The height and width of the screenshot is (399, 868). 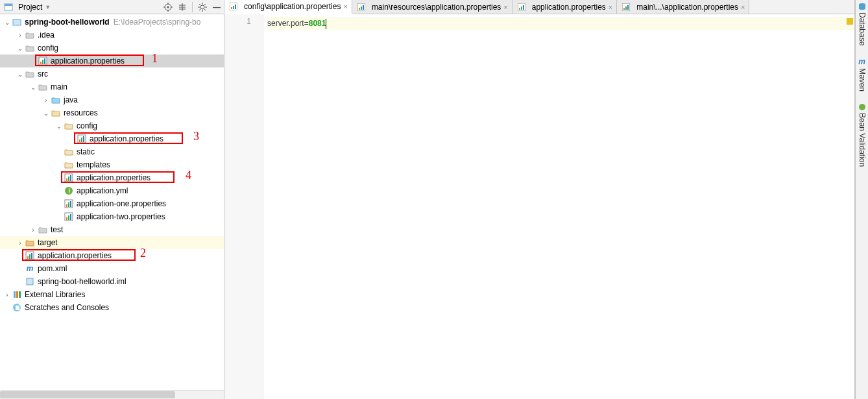 I want to click on tree-item-iml: spring-boot-helloworld.iml, so click(x=112, y=282).